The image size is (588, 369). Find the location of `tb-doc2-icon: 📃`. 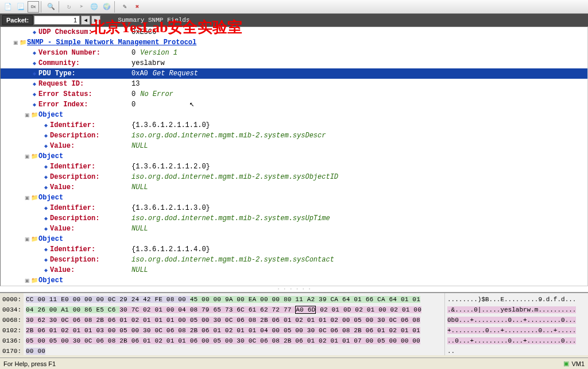

tb-doc2-icon: 📃 is located at coordinates (21, 7).